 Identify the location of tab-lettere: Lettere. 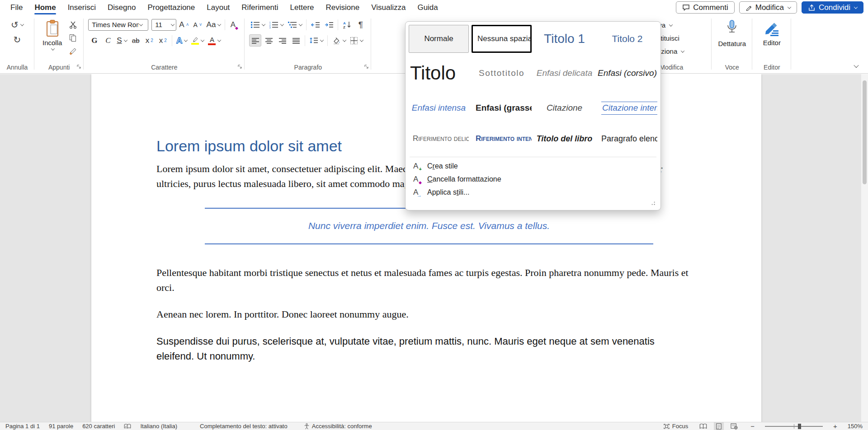
(302, 8).